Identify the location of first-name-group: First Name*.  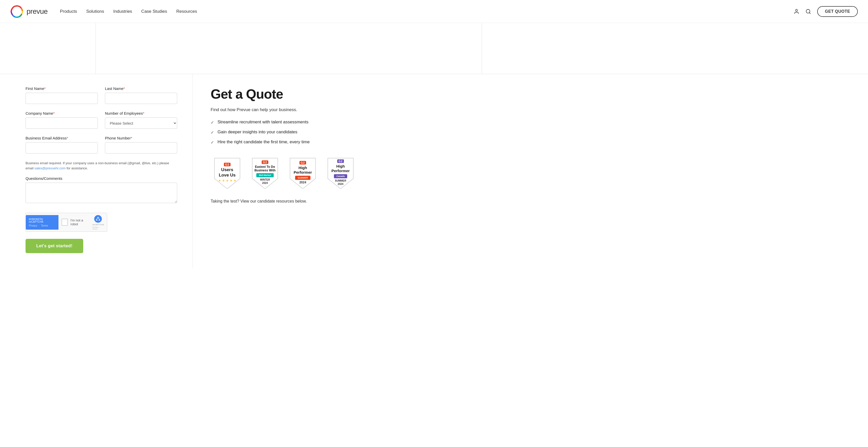
(62, 95).